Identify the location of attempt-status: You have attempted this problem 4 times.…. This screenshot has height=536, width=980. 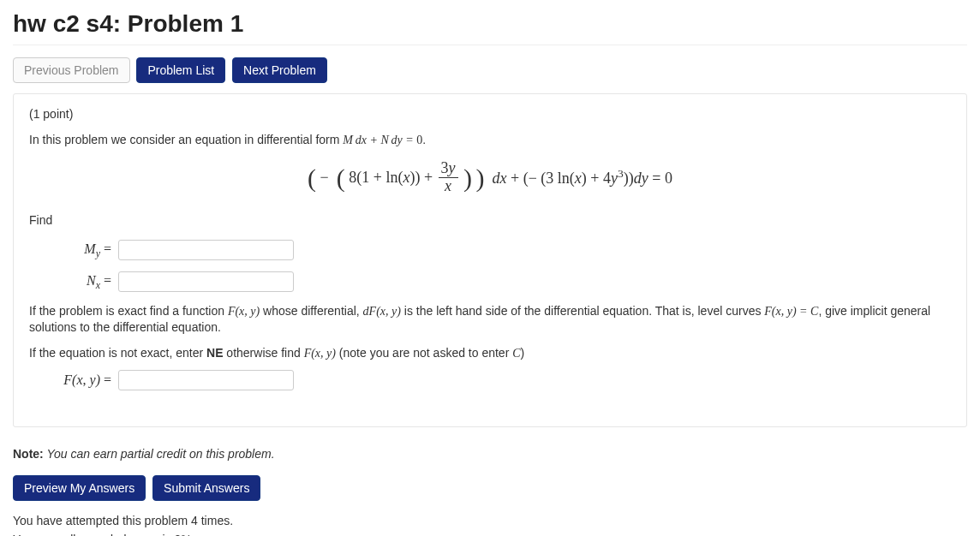
(490, 524).